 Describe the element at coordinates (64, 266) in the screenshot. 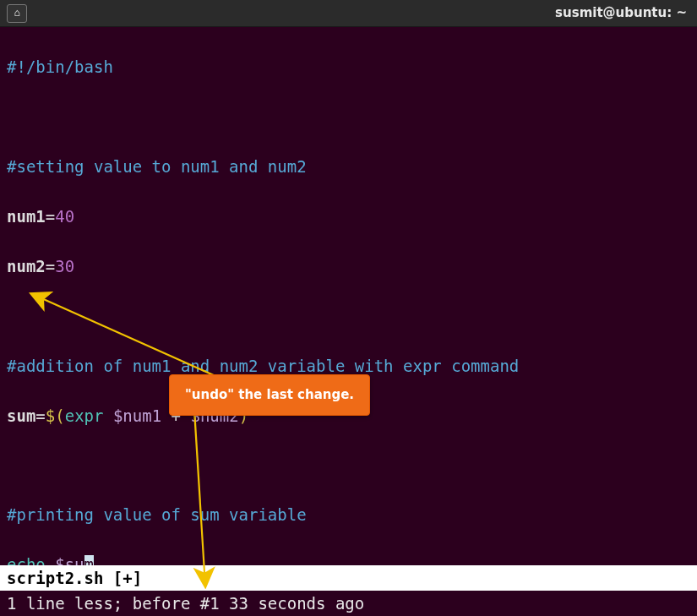

I see `number-literal: 30` at that location.